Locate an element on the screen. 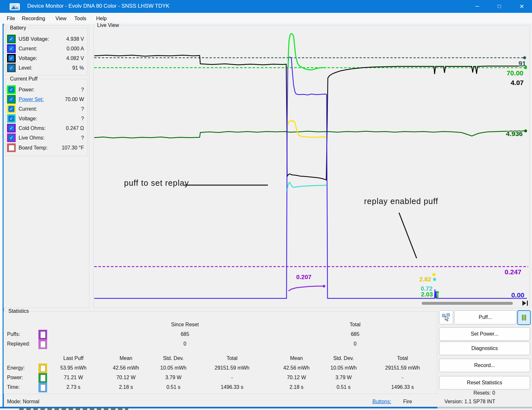 Image resolution: width=532 pixels, height=410 pixels. cold-ohms-value: 0.247 Ω is located at coordinates (64, 128).